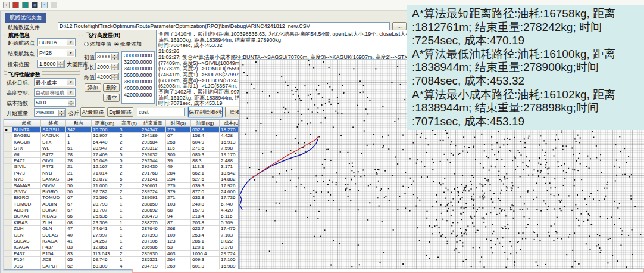 The width and height of the screenshot is (644, 273). What do you see at coordinates (121, 210) in the screenshot?
I see `table-row: ADBINBOKAT6718.707128869268157.94.420` at bounding box center [121, 210].